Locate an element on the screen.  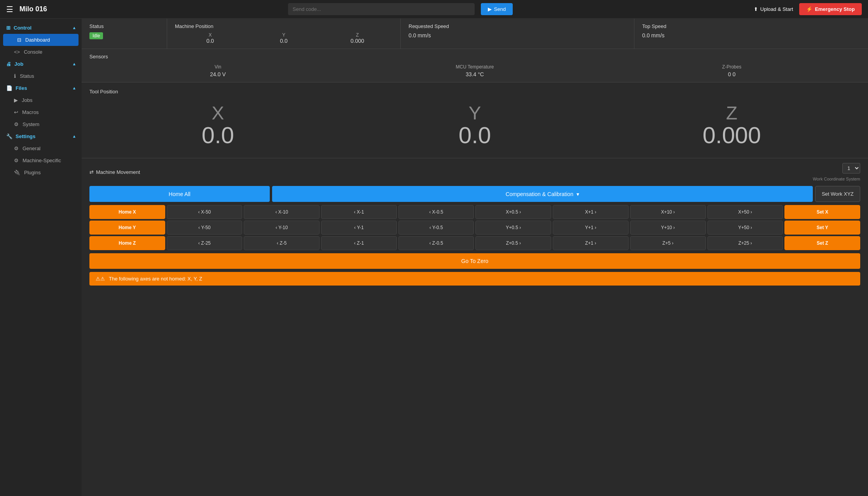
go-to-zero-button: Go To Zero is located at coordinates (475, 261).